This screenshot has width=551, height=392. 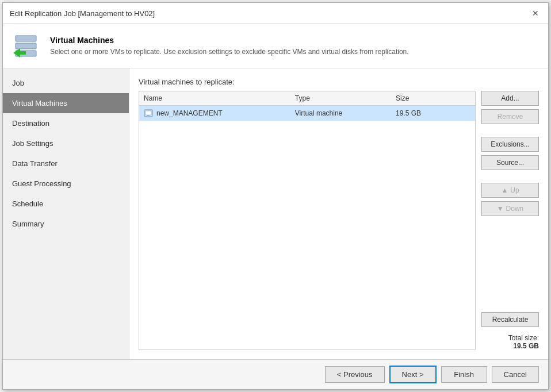 I want to click on header-description: Select one or more VMs to replicate. Use…, so click(x=229, y=52).